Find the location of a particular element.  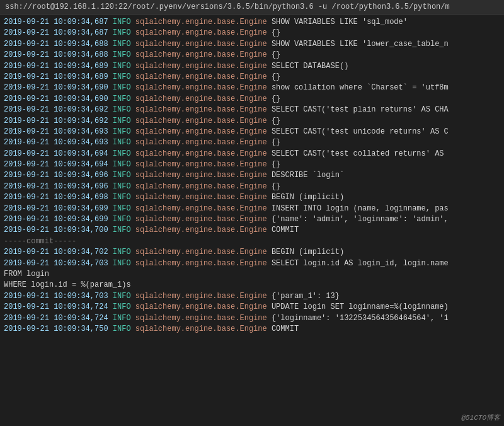

watermark: @51CTO博客 is located at coordinates (481, 417).